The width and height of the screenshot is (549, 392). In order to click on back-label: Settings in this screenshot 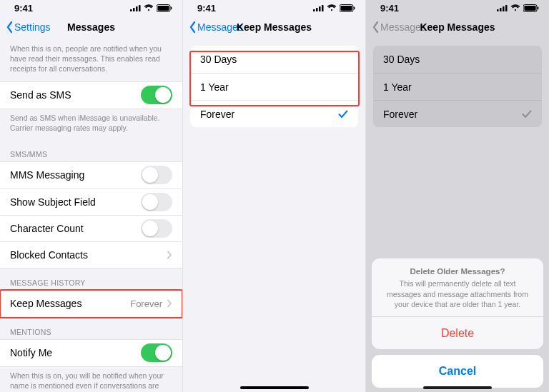, I will do `click(33, 27)`.